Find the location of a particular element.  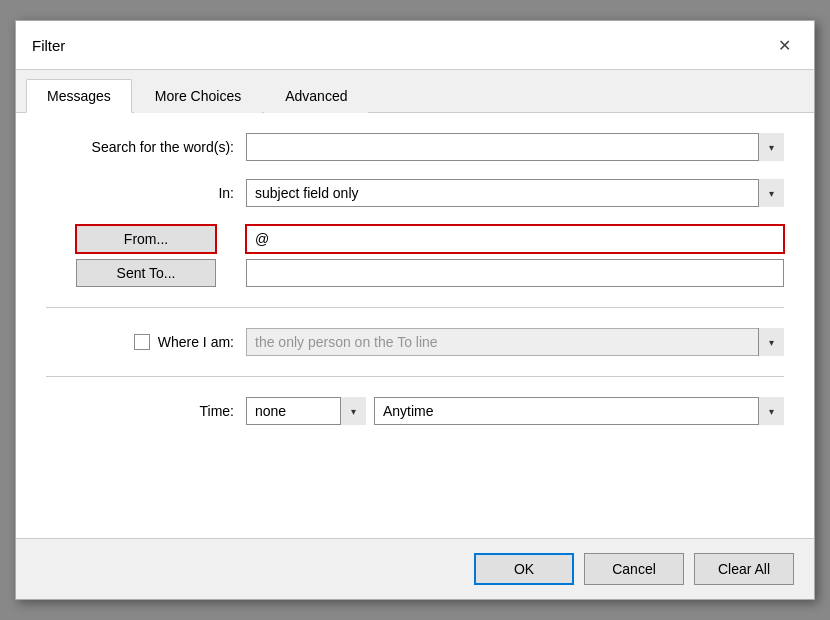

close-button: ✕ is located at coordinates (784, 45).